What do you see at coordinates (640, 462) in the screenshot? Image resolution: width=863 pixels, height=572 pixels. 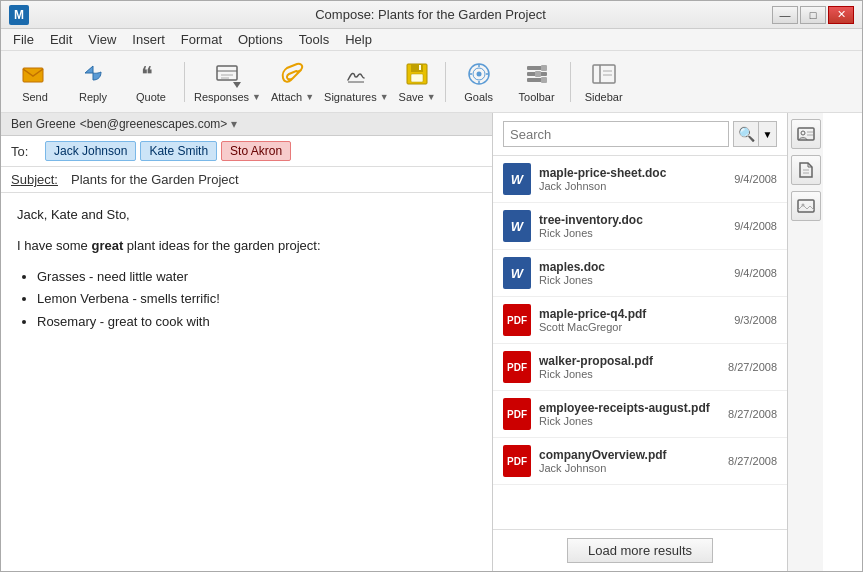 I see `file-list-item: PDFcompanyOverview.pdfJack Johnson8/27/2…` at bounding box center [640, 462].